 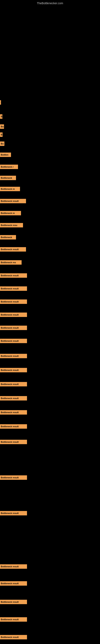 What do you see at coordinates (50, 225) in the screenshot?
I see `bar-row: Bottleneck resu` at bounding box center [50, 225].